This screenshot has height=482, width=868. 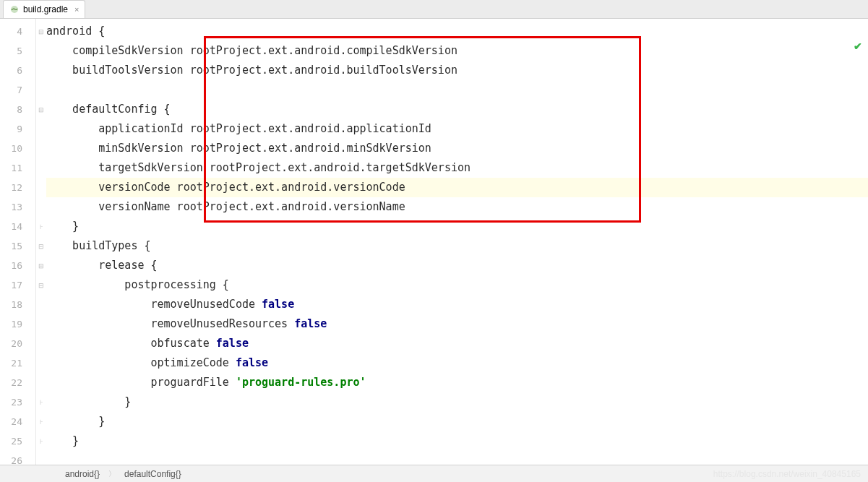 I want to click on line-number: 8, so click(x=17, y=110).